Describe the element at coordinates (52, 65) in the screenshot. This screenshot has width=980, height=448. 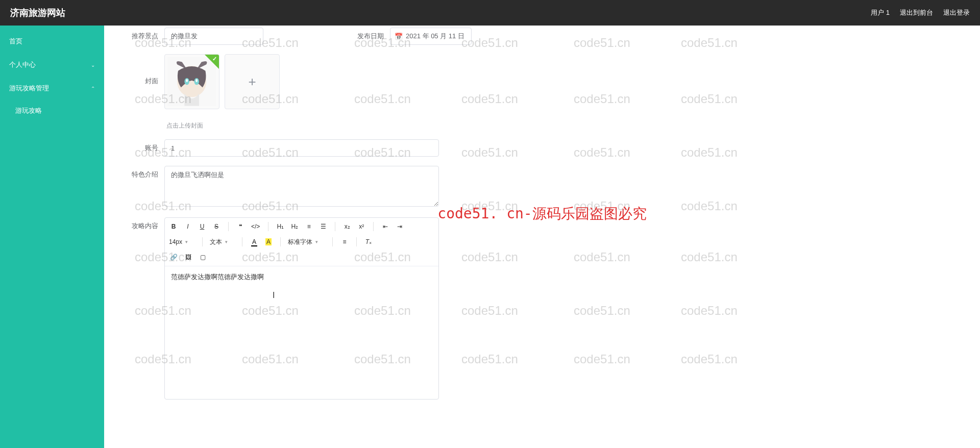
I see `sidebar-item-personal: 个人中心 ⌄` at that location.